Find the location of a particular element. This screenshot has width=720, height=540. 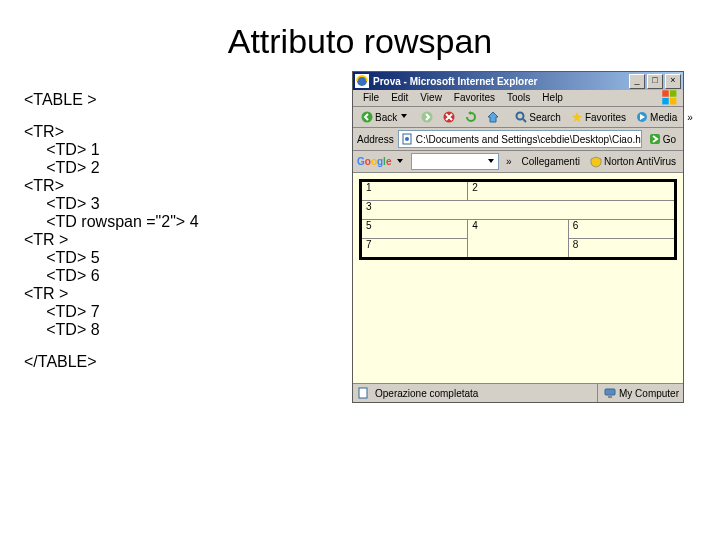

arrow-right-icon is located at coordinates (427, 117).